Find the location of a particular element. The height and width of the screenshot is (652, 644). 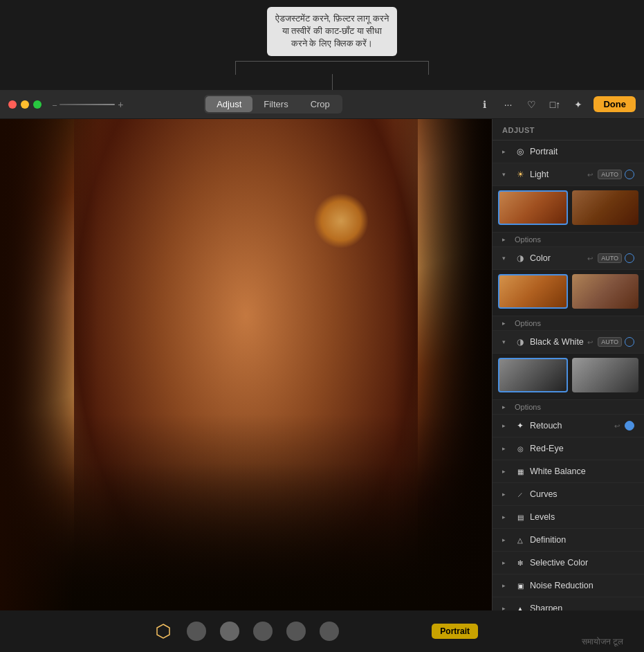

tab-crop: Crop is located at coordinates (320, 104).